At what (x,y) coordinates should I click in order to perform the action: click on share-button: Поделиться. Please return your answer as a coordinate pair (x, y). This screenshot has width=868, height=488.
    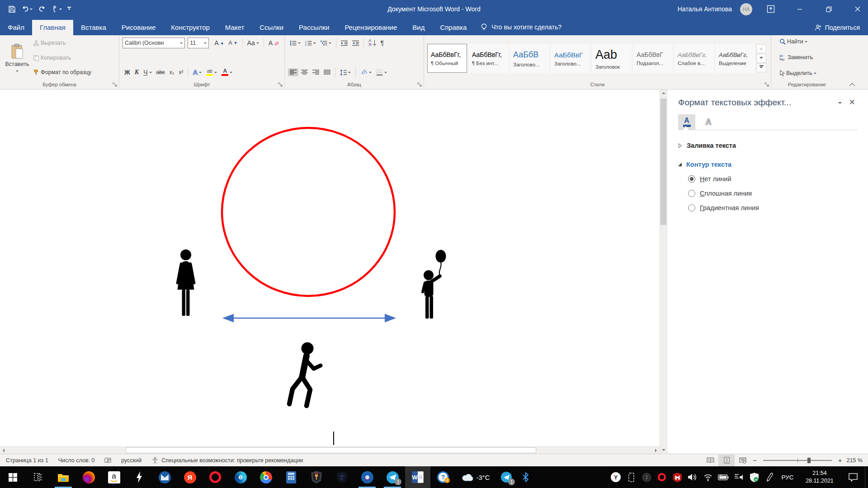
    Looking at the image, I should click on (837, 30).